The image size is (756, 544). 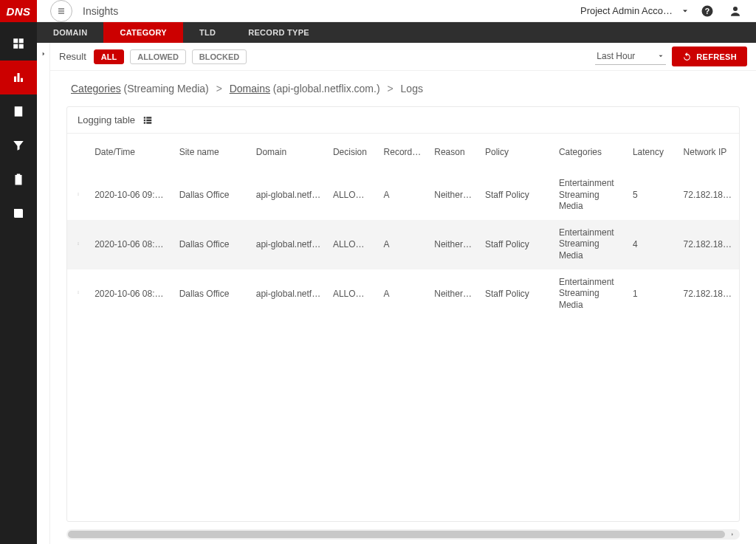 What do you see at coordinates (653, 195) in the screenshot?
I see `cell-latency: 5` at bounding box center [653, 195].